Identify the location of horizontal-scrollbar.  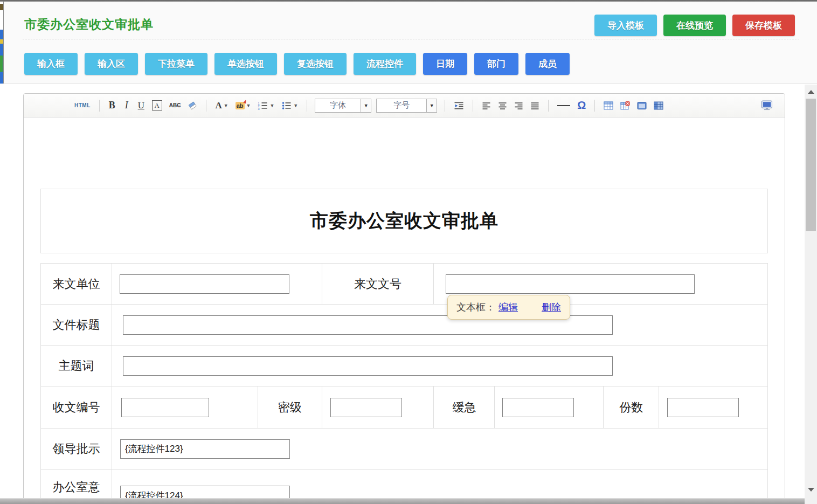
(402, 501).